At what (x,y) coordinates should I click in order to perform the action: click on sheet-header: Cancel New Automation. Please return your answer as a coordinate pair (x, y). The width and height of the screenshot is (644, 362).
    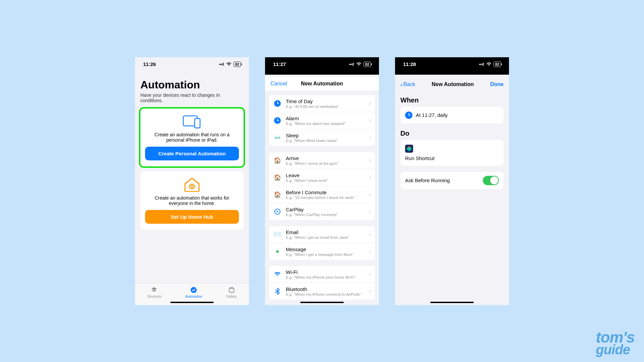
    Looking at the image, I should click on (322, 84).